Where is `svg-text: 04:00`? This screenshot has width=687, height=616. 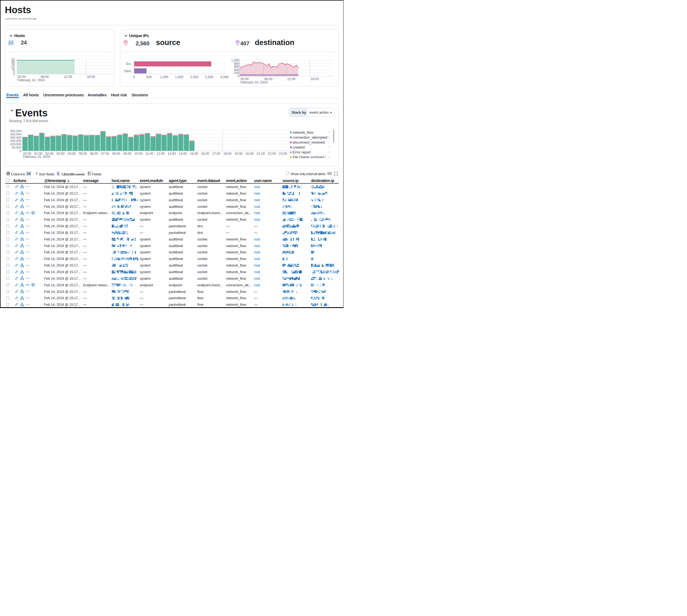
svg-text: 04:00 is located at coordinates (72, 154).